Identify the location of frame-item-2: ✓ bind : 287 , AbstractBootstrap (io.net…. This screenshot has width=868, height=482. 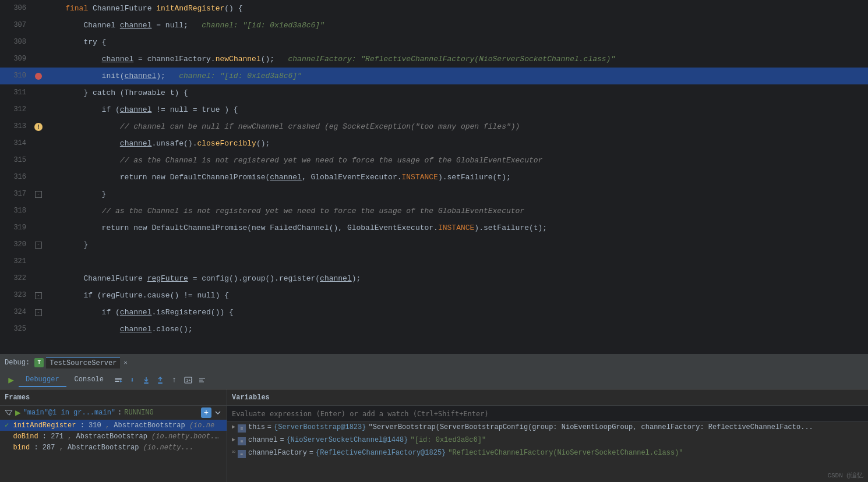
(113, 447).